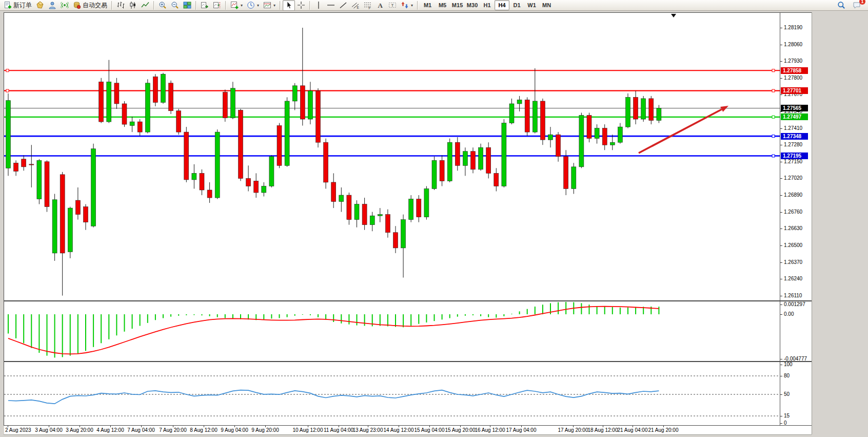 Image resolution: width=868 pixels, height=437 pixels. I want to click on price-axis-label: 1.27020, so click(793, 178).